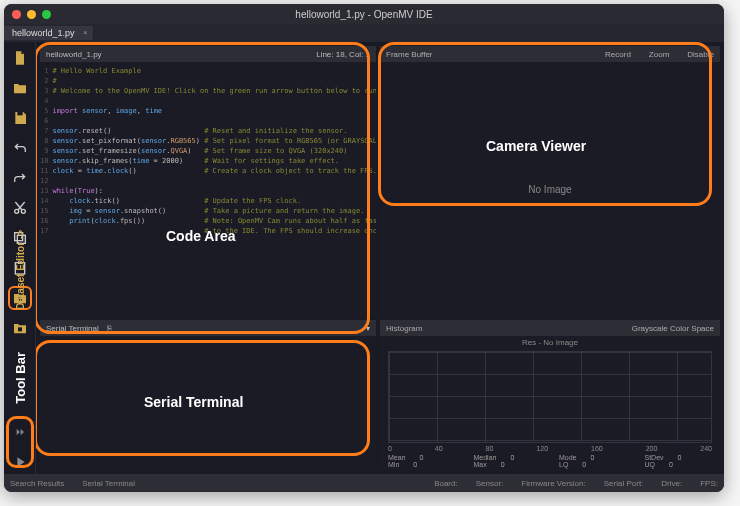 The width and height of the screenshot is (740, 506). What do you see at coordinates (404, 328) in the screenshot?
I see `histogram-label: Histogram` at bounding box center [404, 328].